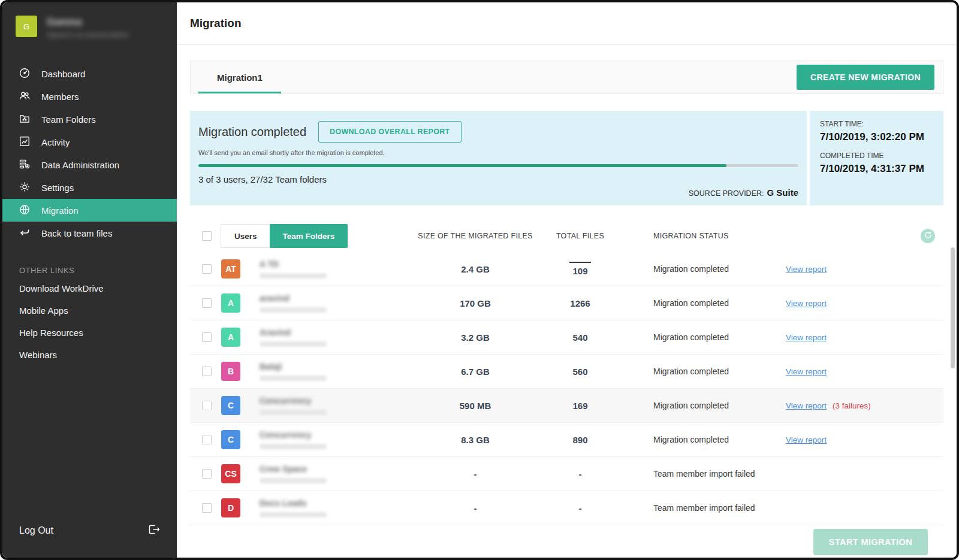 Image resolution: width=959 pixels, height=560 pixels. What do you see at coordinates (25, 234) in the screenshot?
I see `back-arrow-icon` at bounding box center [25, 234].